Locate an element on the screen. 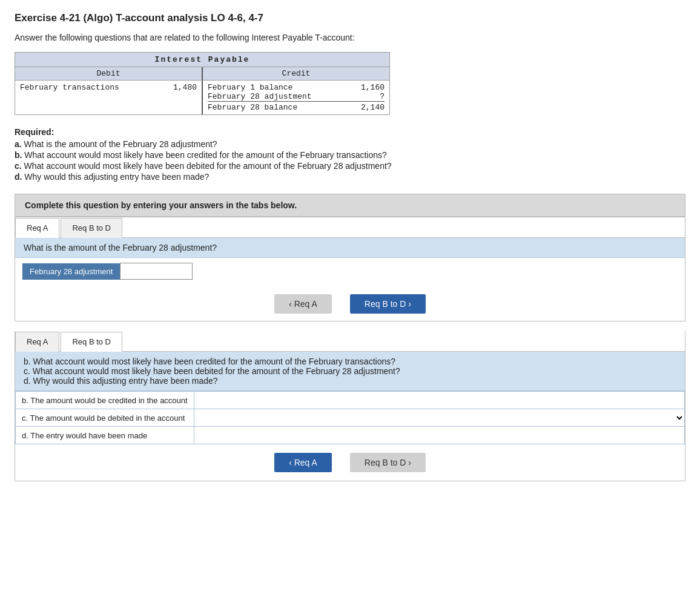 The image size is (700, 606). required-item-c: c. What account would most likely have b… is located at coordinates (350, 166).